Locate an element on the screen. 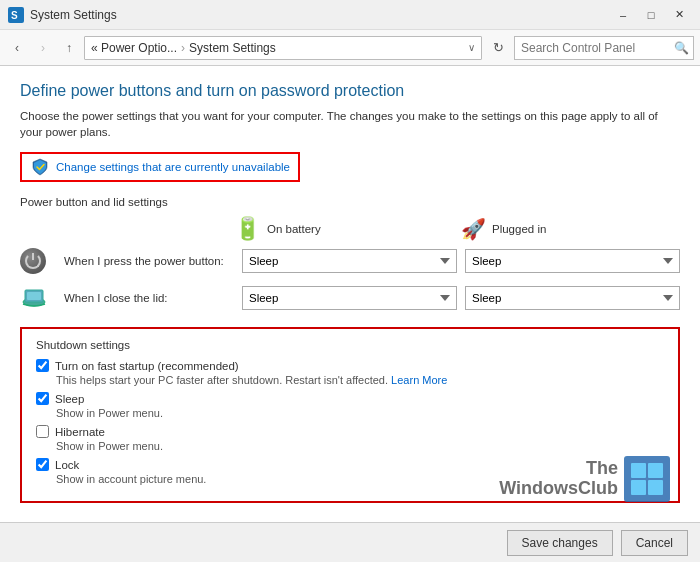 The width and height of the screenshot is (700, 562). page-description: Choose the power settings that you want … is located at coordinates (350, 124).